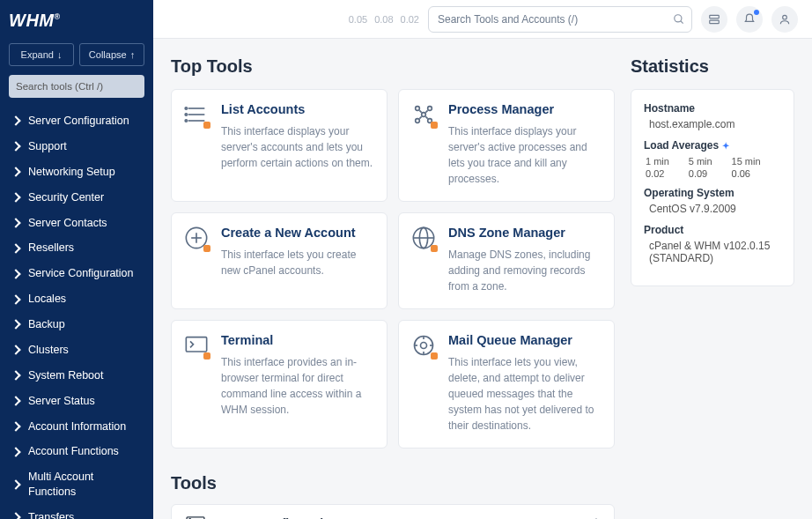  Describe the element at coordinates (77, 300) in the screenshot. I see `sidebar-item-locales: Locales` at that location.